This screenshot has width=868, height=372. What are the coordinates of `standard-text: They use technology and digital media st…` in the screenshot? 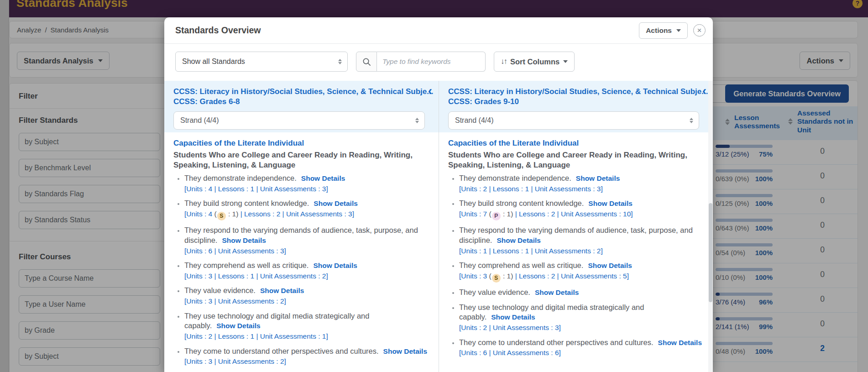 It's located at (551, 312).